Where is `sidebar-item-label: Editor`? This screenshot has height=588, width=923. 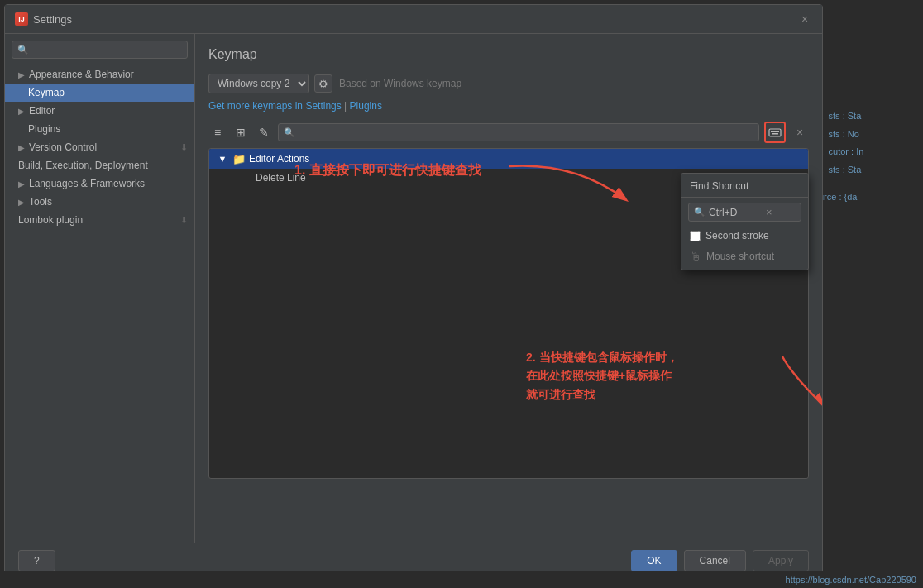 sidebar-item-label: Editor is located at coordinates (41, 111).